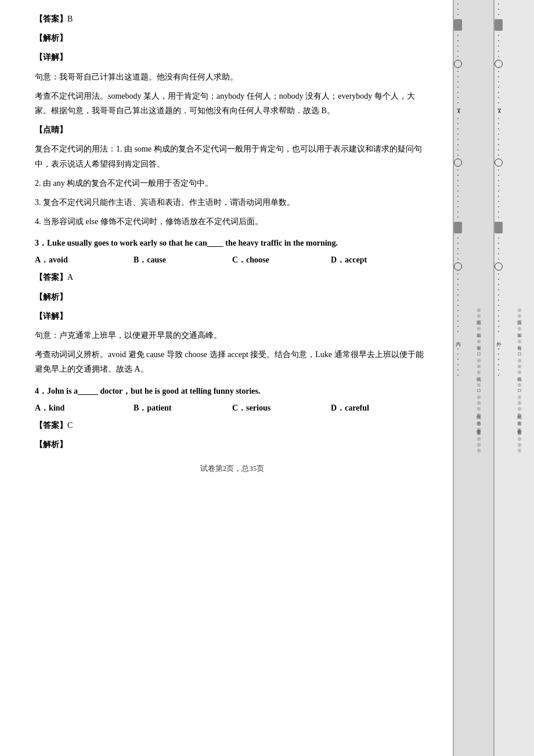  What do you see at coordinates (459, 111) in the screenshot?
I see `scissors-icon: ✂` at bounding box center [459, 111].